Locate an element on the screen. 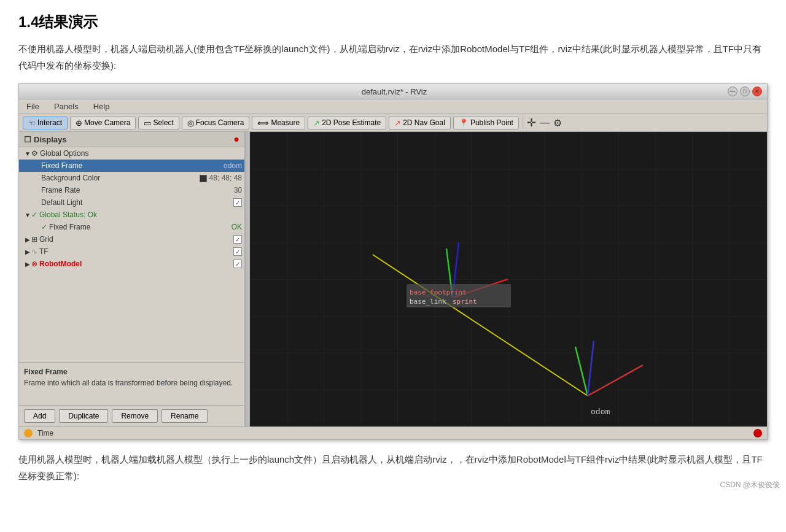 This screenshot has width=786, height=532. grid-label: Grid is located at coordinates (134, 239).